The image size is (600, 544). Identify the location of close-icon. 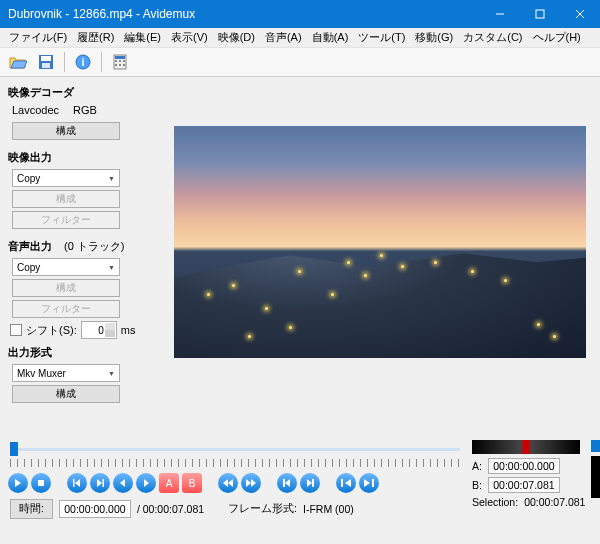
(580, 14).